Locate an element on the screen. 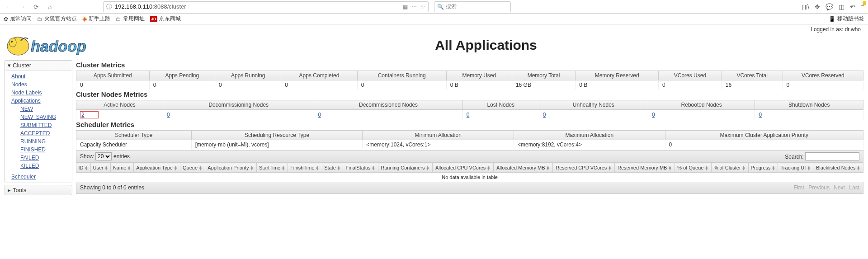 Image resolution: width=868 pixels, height=259 pixels. sidebar-accepted: ACCEPTED is located at coordinates (46, 133).